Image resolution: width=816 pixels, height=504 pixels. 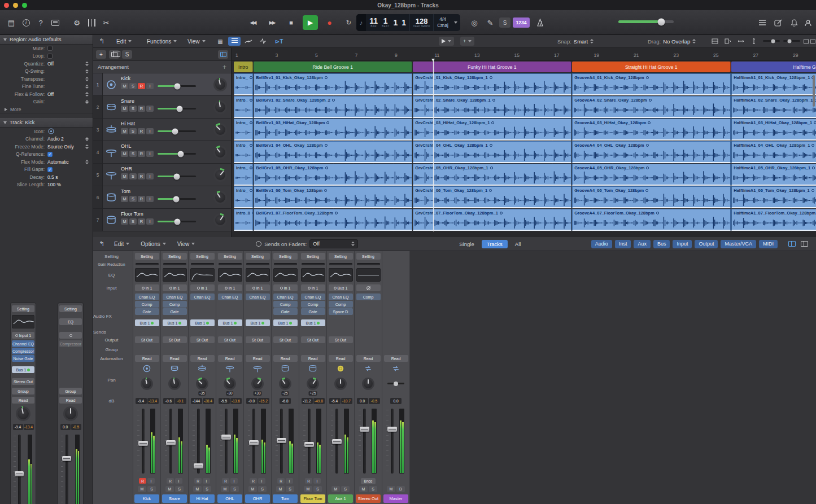 What do you see at coordinates (77, 23) in the screenshot?
I see `smart-controls-icon: ⚙` at bounding box center [77, 23].